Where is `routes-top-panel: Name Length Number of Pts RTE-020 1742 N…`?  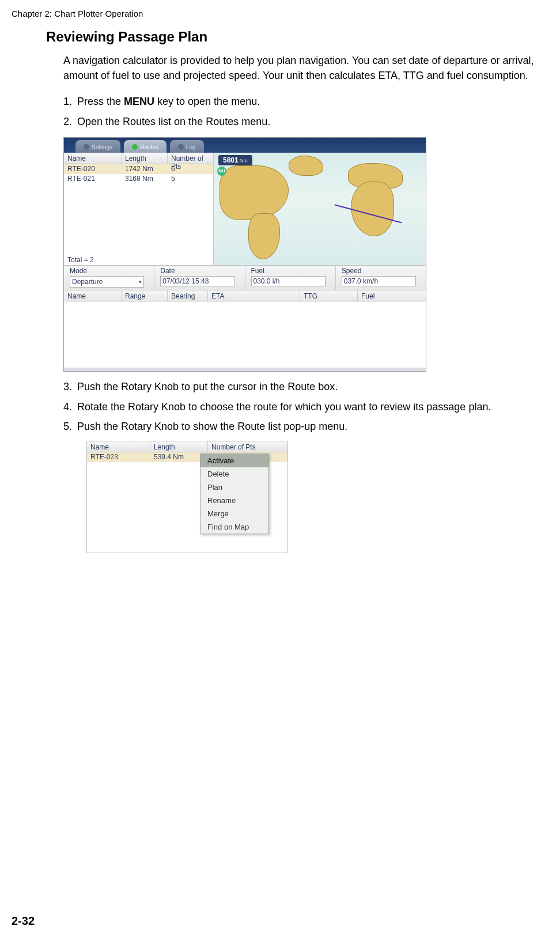 routes-top-panel: Name Length Number of Pts RTE-020 1742 N… is located at coordinates (245, 209).